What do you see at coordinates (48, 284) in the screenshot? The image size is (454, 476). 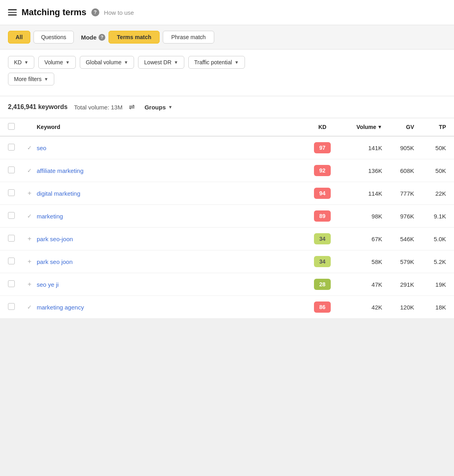 I see `keyword-link: seo ye ji` at bounding box center [48, 284].